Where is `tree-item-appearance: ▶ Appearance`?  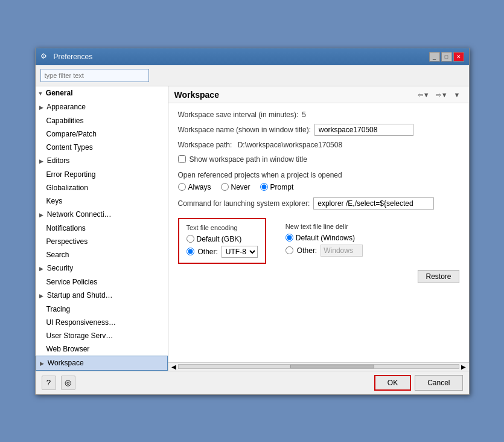 tree-item-appearance: ▶ Appearance is located at coordinates (101, 107).